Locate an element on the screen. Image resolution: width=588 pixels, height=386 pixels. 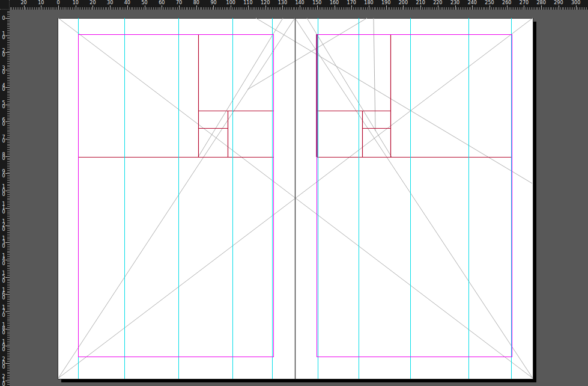
v-ruler-label: 100 is located at coordinates (4, 191).